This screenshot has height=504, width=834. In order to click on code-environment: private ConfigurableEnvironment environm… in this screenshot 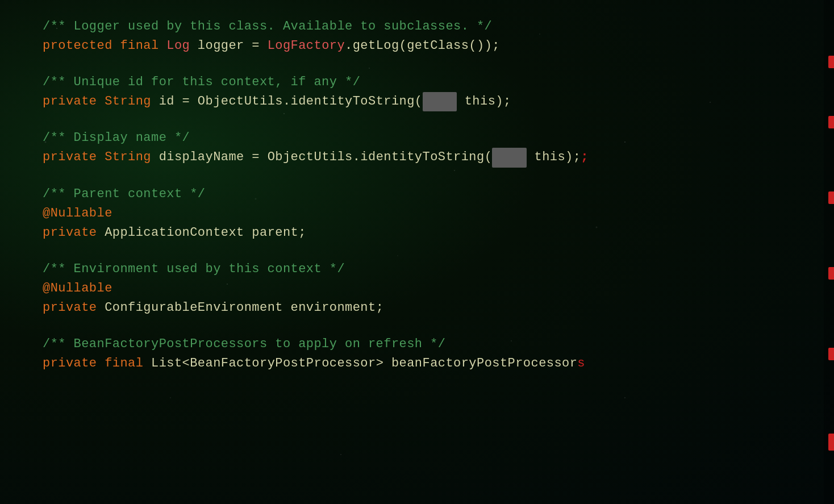, I will do `click(422, 308)`.